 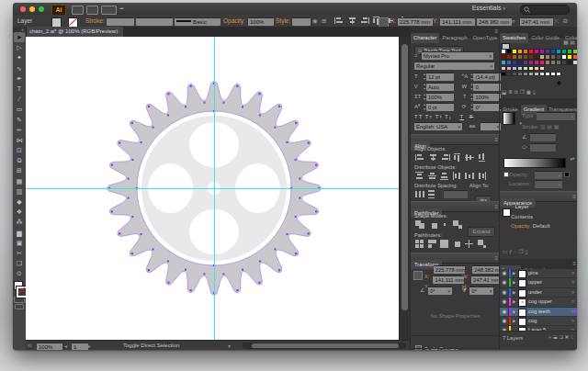 I want to click on distribute-right-icon, so click(x=483, y=176).